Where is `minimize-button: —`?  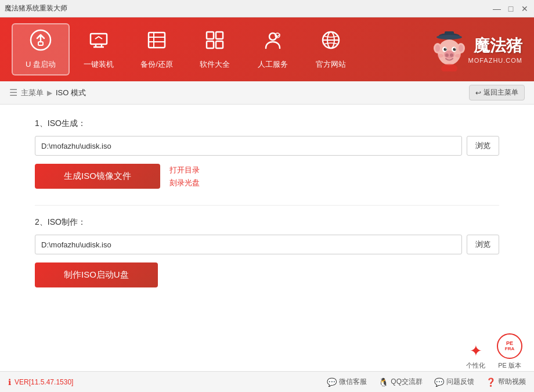
minimize-button: — is located at coordinates (497, 9).